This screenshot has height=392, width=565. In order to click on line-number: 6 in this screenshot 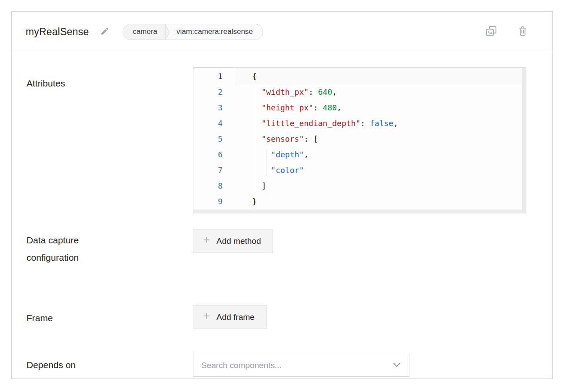, I will do `click(215, 155)`.